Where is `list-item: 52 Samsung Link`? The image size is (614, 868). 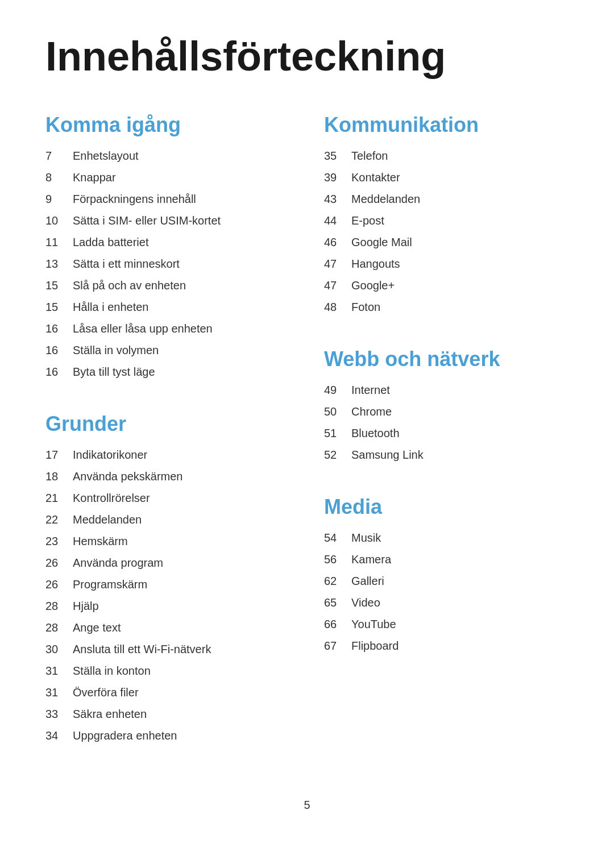 list-item: 52 Samsung Link is located at coordinates (446, 455).